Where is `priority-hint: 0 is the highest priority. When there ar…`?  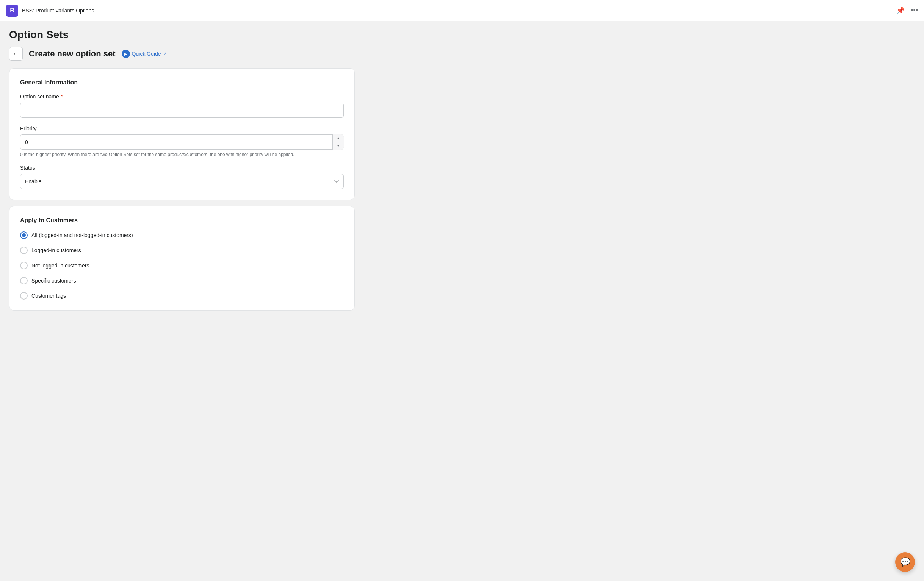
priority-hint: 0 is the highest priority. When there ar… is located at coordinates (182, 155).